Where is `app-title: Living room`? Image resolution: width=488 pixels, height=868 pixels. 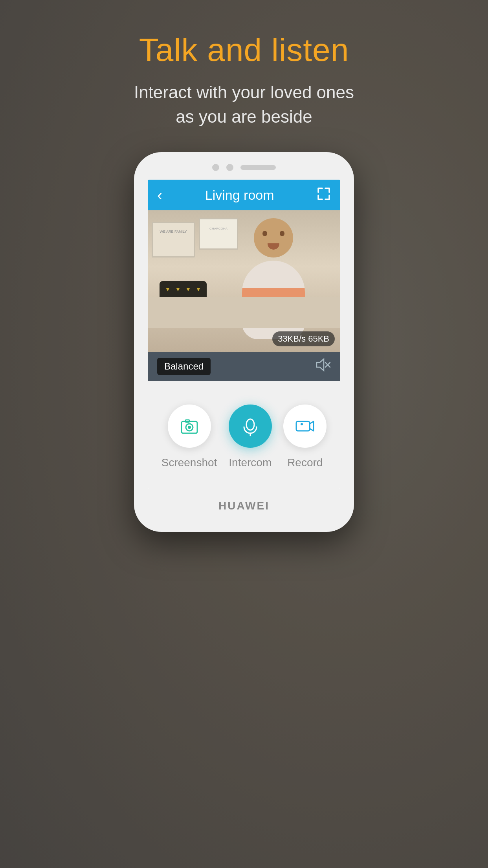 app-title: Living room is located at coordinates (240, 195).